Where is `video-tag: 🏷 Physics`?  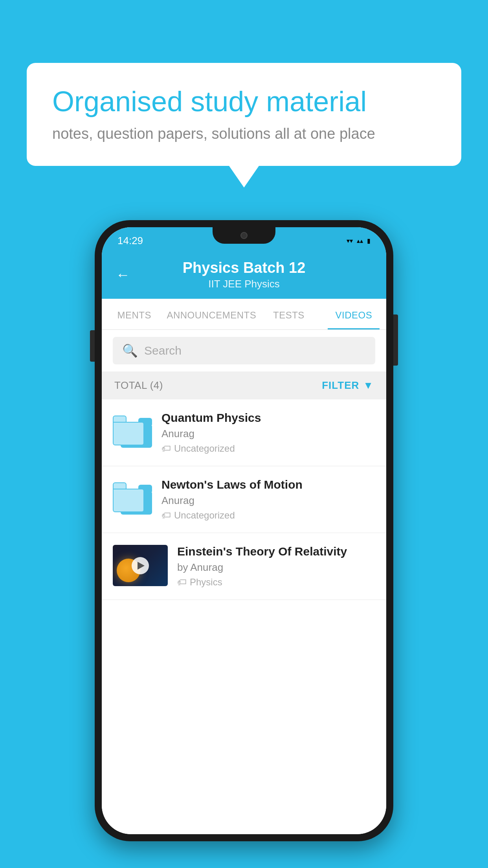 video-tag: 🏷 Physics is located at coordinates (276, 582).